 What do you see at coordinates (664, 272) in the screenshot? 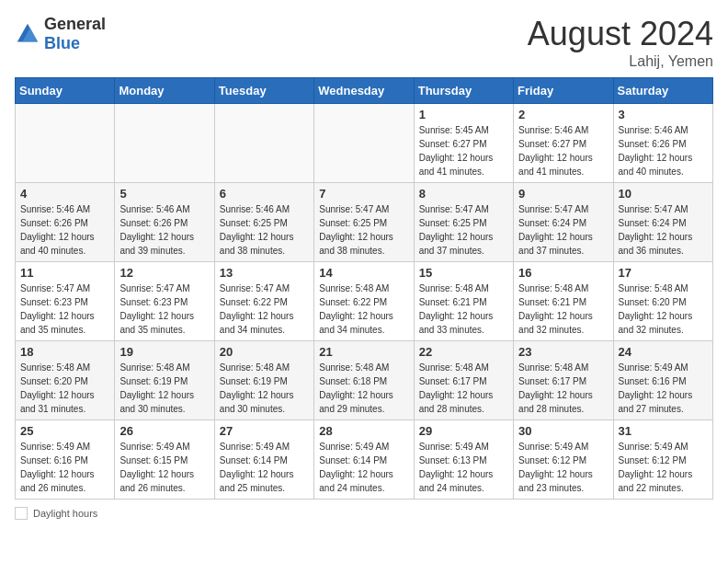
I see `day-number: 17` at bounding box center [664, 272].